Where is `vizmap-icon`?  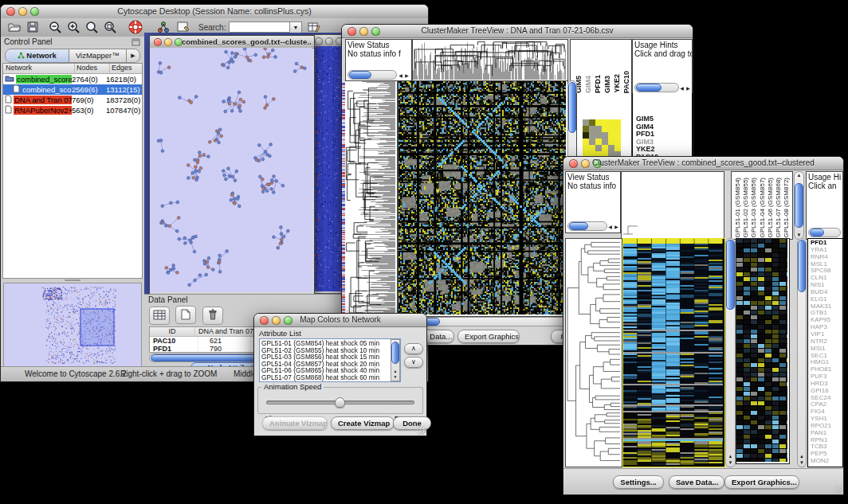 vizmap-icon is located at coordinates (164, 27).